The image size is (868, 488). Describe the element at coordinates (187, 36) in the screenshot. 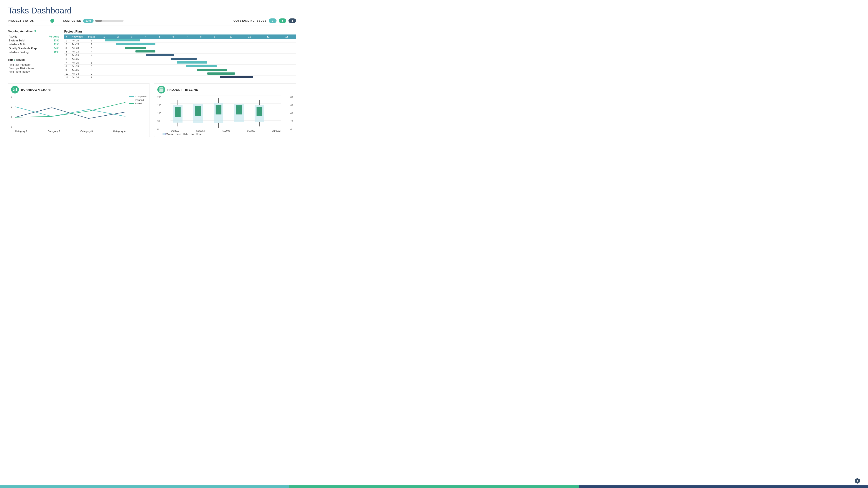

I see `gantt-col-7: 7` at that location.